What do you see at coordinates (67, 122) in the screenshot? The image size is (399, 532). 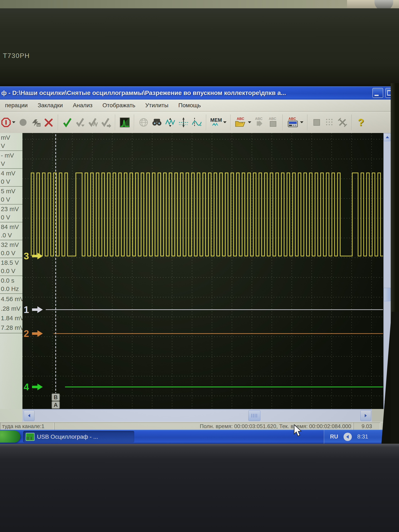 I see `green-check-icon` at bounding box center [67, 122].